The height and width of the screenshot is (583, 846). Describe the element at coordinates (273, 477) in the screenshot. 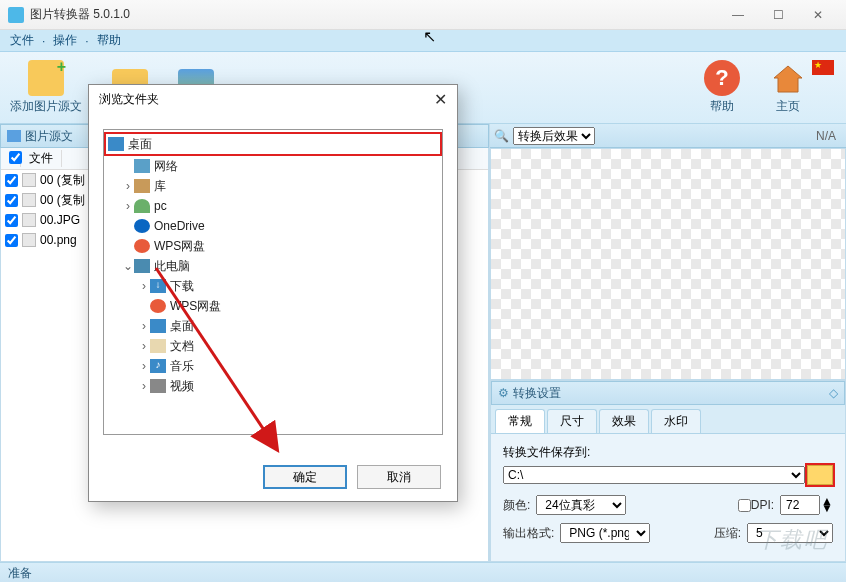

I see `dialog-buttons: 确定 取消` at that location.